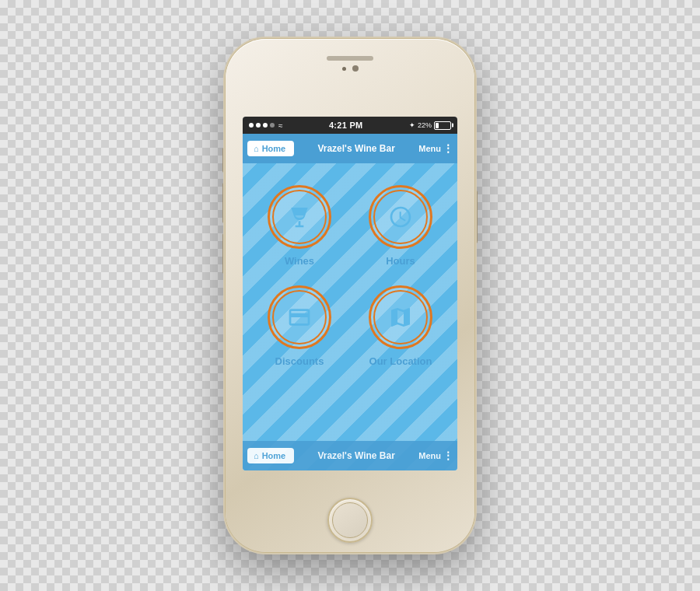  I want to click on status-time: 4:21 PM, so click(346, 125).